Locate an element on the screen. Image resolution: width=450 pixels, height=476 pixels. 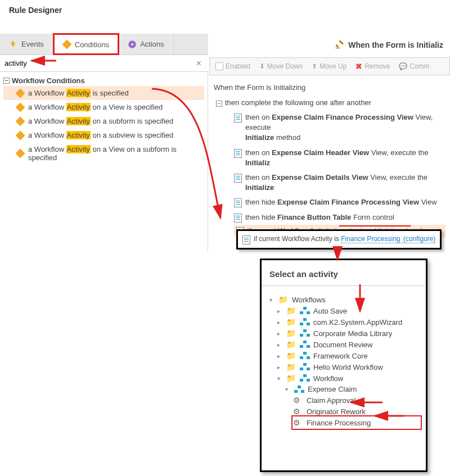
tree-node: ▸📁Document Review is located at coordinates (349, 344).